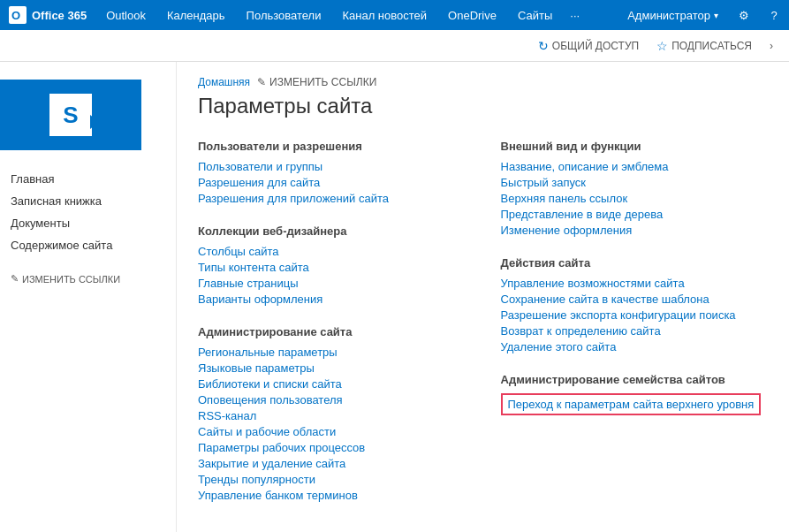  I want to click on top-nav-icons: ⚙ ?, so click(759, 15).